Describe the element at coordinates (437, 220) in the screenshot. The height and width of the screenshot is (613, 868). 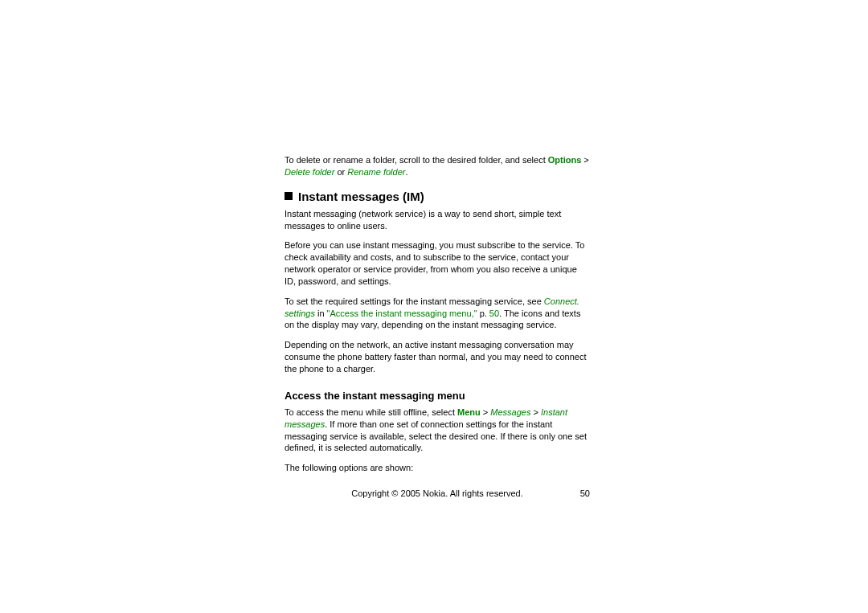
I see `paragraph-im-intro: Instant messaging (network service) is a…` at that location.